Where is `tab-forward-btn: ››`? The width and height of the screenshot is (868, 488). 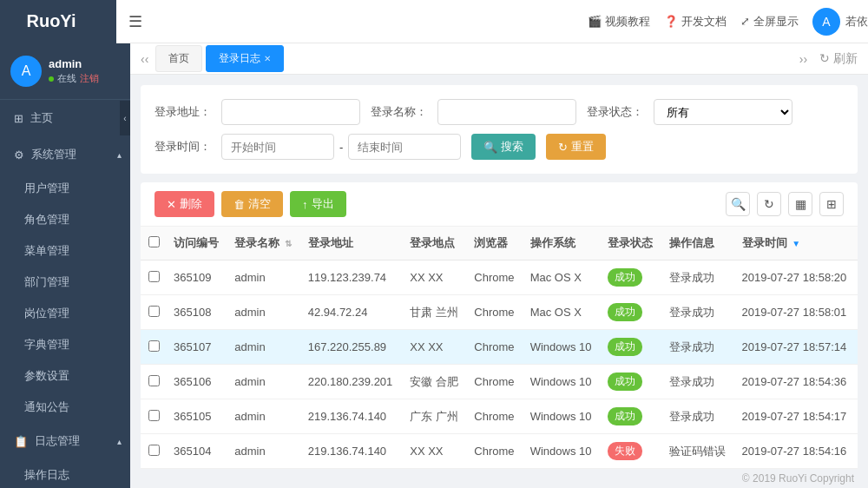 tab-forward-btn: ›› is located at coordinates (804, 59).